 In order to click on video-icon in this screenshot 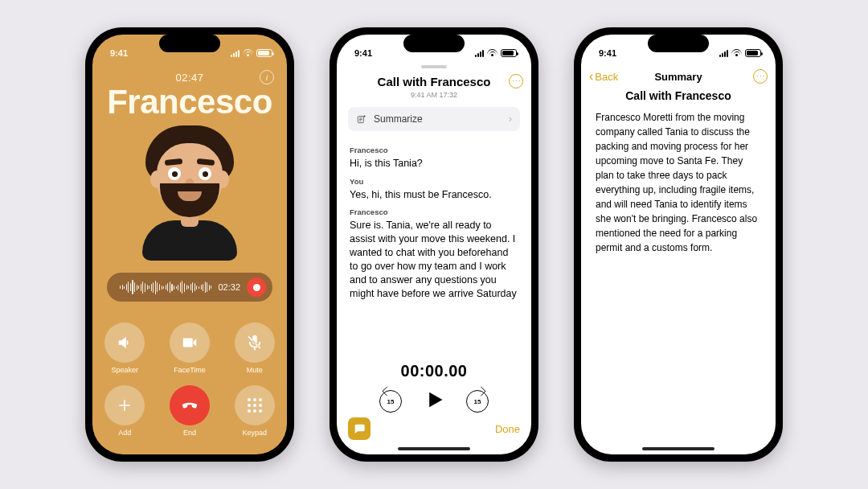, I will do `click(190, 343)`.